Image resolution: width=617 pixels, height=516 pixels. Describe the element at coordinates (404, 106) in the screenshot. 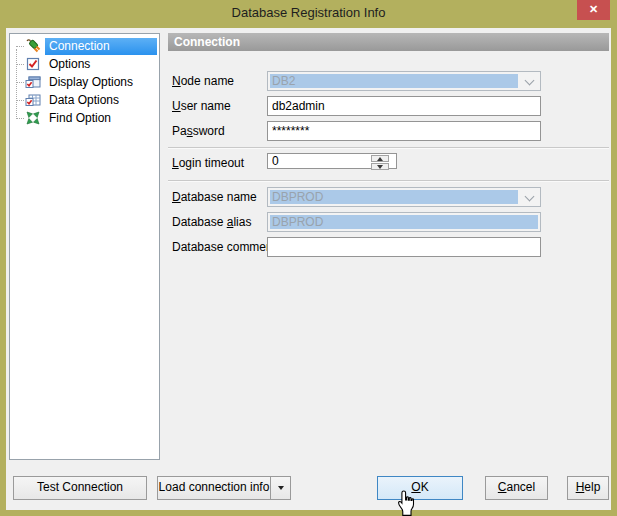

I see `user-name-input` at that location.